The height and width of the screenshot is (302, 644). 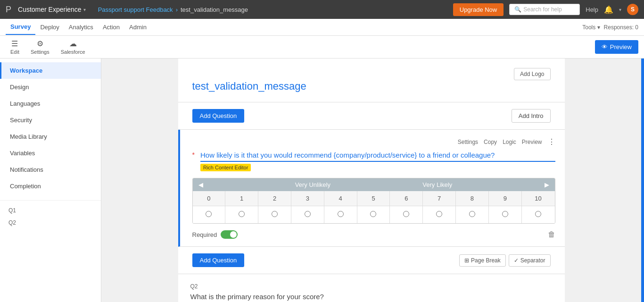 What do you see at coordinates (50, 9) in the screenshot?
I see `app-name-label: Customer Experience` at bounding box center [50, 9].